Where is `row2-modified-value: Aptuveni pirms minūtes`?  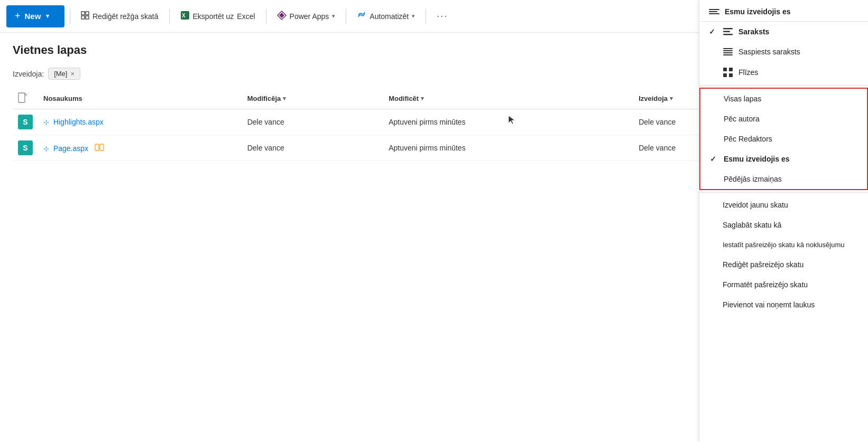 row2-modified-value: Aptuveni pirms minūtes is located at coordinates (427, 148).